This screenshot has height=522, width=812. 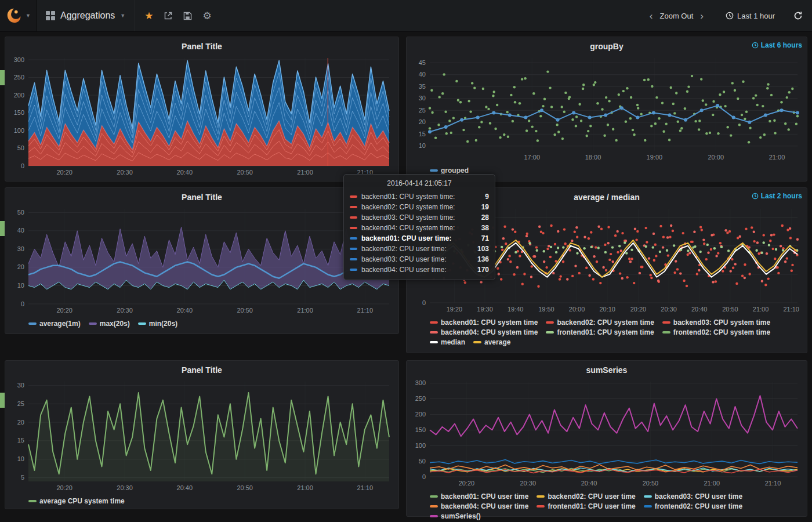 I want to click on legend-item: median, so click(x=448, y=342).